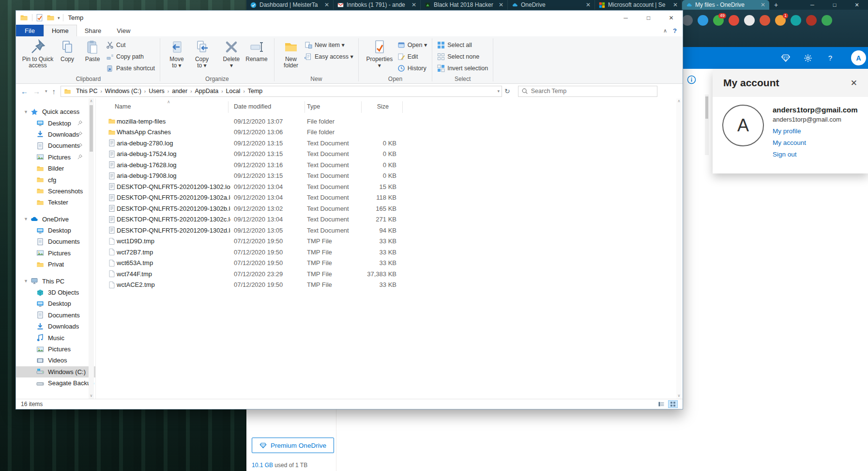 Image resolution: width=868 pixels, height=471 pixels. Describe the element at coordinates (46, 91) in the screenshot. I see `recent-locations-chevron-icon: ▾` at that location.